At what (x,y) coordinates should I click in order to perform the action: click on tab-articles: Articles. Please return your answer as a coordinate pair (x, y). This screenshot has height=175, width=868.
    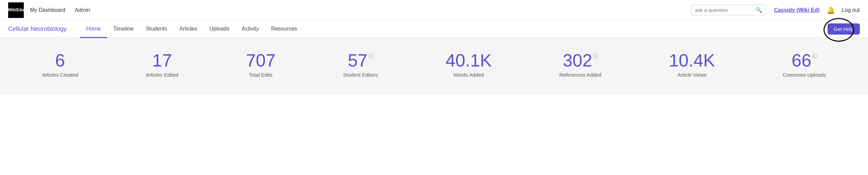
    Looking at the image, I should click on (188, 29).